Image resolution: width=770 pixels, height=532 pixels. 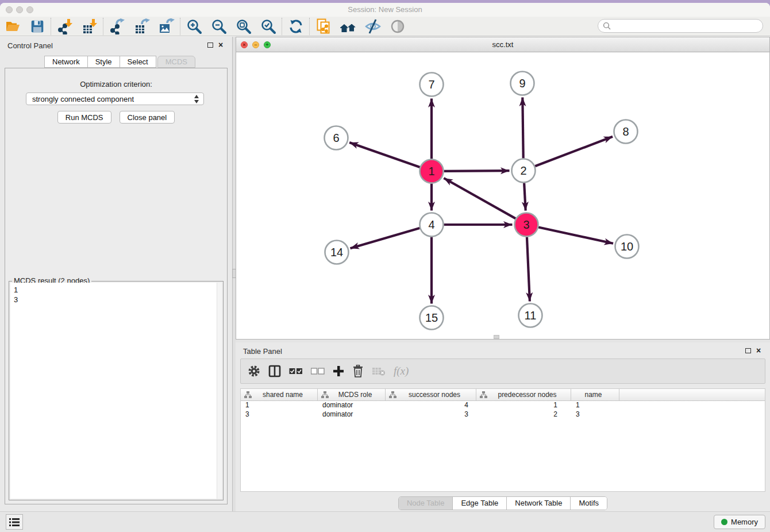 What do you see at coordinates (318, 371) in the screenshot?
I see `deselect-all-columns-icon` at bounding box center [318, 371].